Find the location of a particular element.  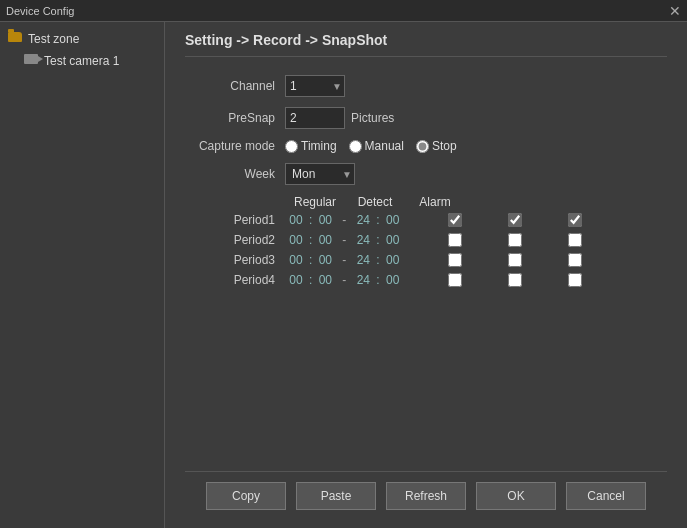

period4-time: : - : is located at coordinates (355, 280).